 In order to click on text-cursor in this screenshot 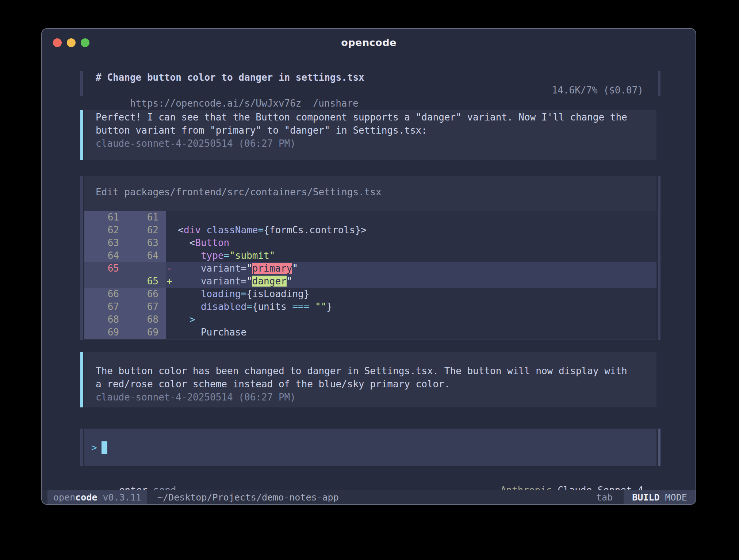, I will do `click(104, 448)`.